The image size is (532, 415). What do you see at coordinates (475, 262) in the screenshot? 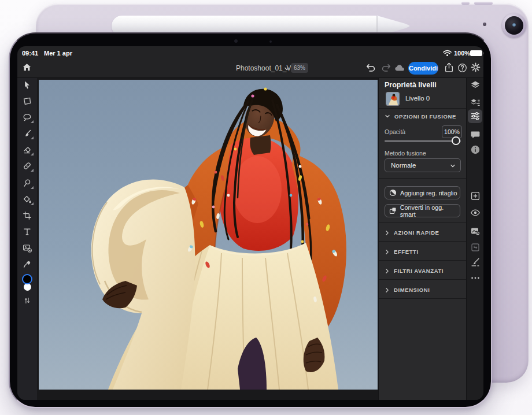
I see `layer-effects-icon` at bounding box center [475, 262].